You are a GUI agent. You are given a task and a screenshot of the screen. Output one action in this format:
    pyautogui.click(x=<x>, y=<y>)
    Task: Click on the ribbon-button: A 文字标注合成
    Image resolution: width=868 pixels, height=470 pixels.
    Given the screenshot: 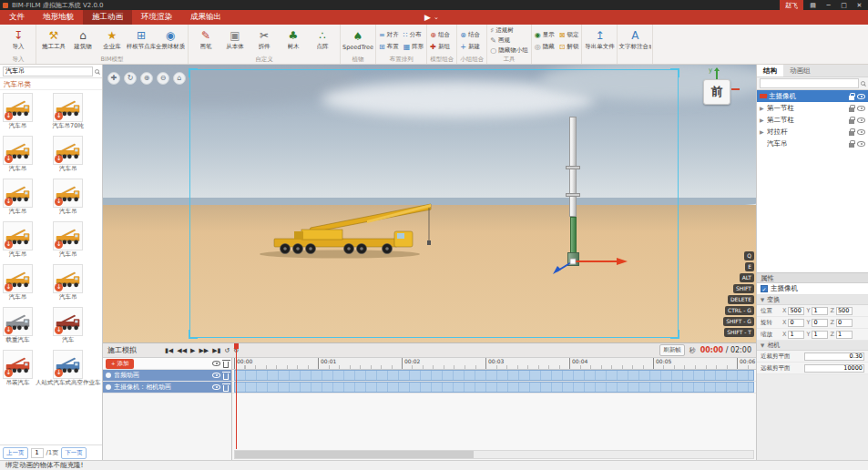 What is the action you would take?
    pyautogui.click(x=635, y=40)
    